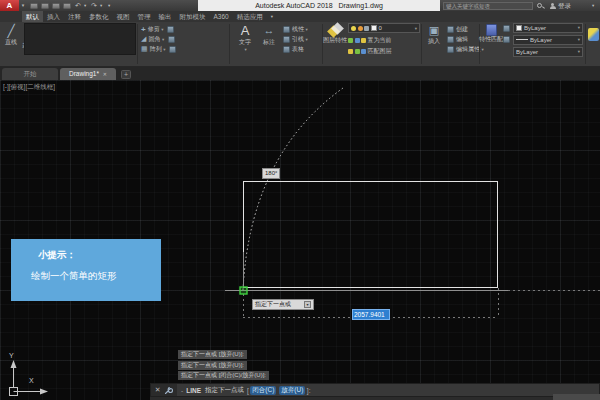 The width and height of the screenshot is (600, 400). What do you see at coordinates (158, 390) in the screenshot?
I see `close-icon: ✕` at bounding box center [158, 390].